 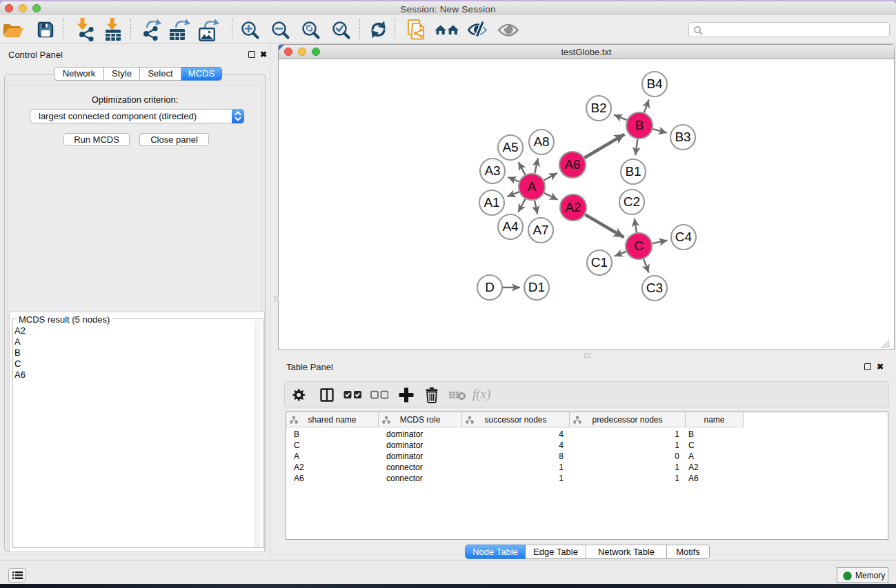 I want to click on svg-text: A2, so click(x=573, y=207).